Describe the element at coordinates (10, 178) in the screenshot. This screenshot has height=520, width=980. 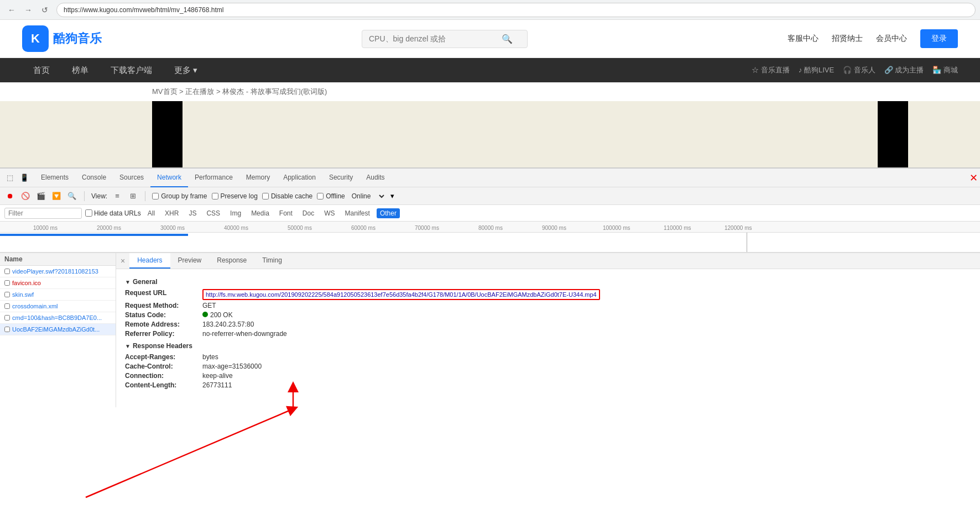
I see `inspect-icon: ⬚` at that location.